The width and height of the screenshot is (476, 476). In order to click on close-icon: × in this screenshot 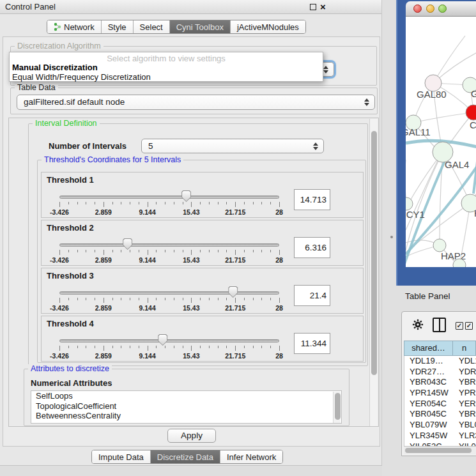, I will do `click(323, 6)`.